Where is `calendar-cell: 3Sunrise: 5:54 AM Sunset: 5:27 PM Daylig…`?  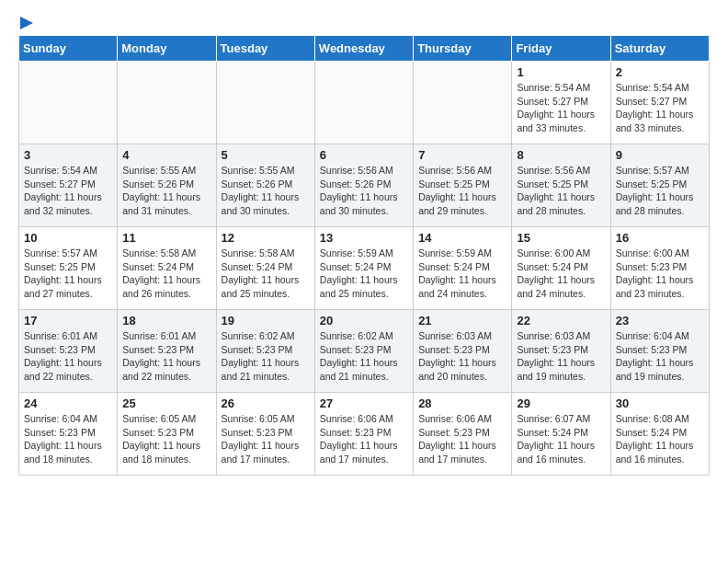 calendar-cell: 3Sunrise: 5:54 AM Sunset: 5:27 PM Daylig… is located at coordinates (68, 186).